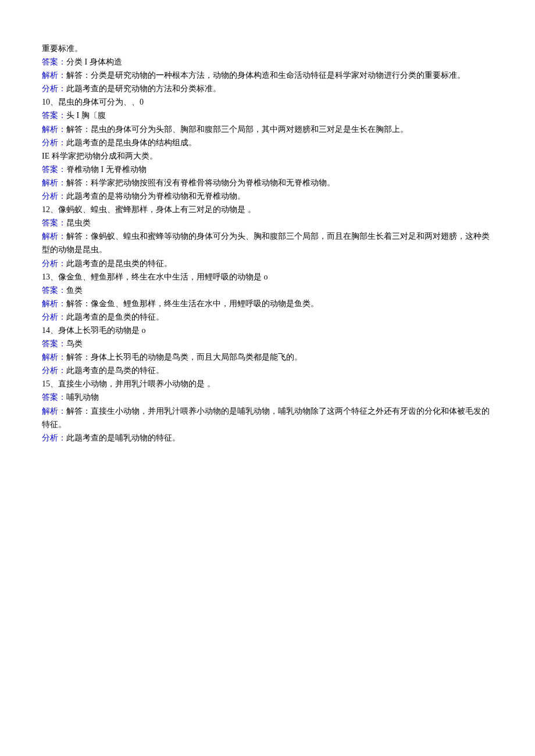 This screenshot has height=756, width=535. Describe the element at coordinates (268, 88) in the screenshot. I see `text-line: 分析：此题考查的是研究动物的方法和分类标准。` at that location.